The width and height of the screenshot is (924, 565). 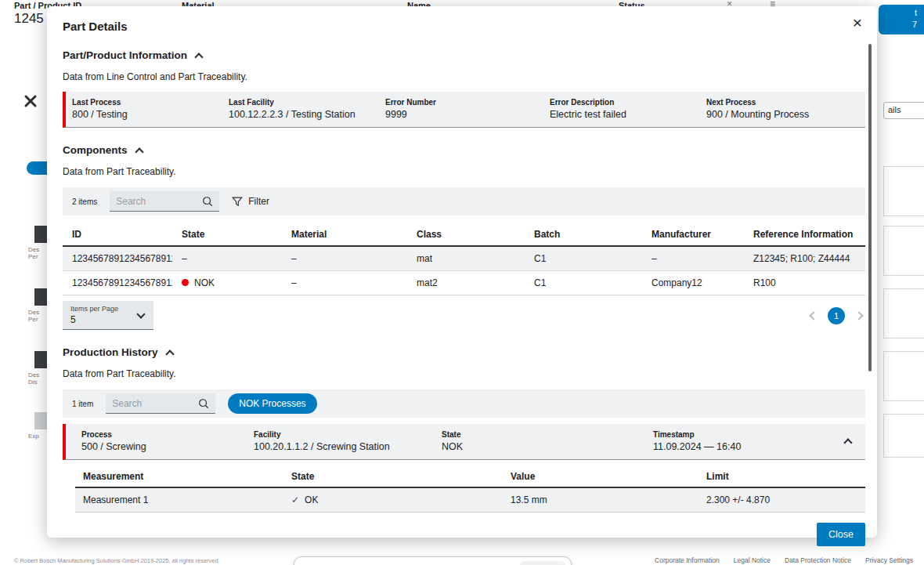 I want to click on info-field: Error Number 9999, so click(x=467, y=109).